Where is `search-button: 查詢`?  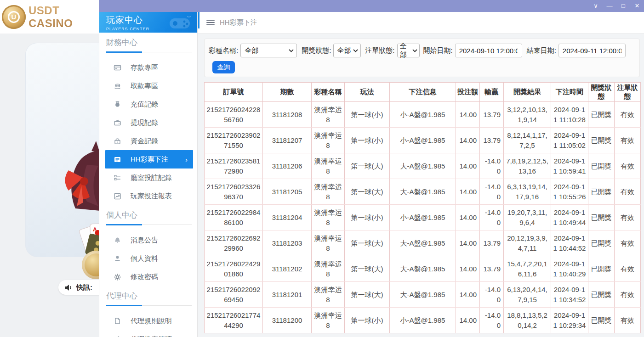 search-button: 查詢 is located at coordinates (223, 67).